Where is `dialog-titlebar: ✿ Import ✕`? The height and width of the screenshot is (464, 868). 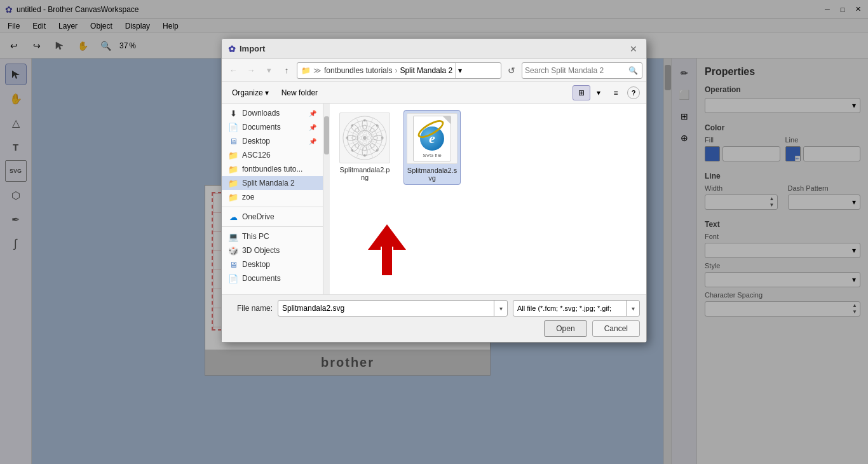 dialog-titlebar: ✿ Import ✕ is located at coordinates (434, 49).